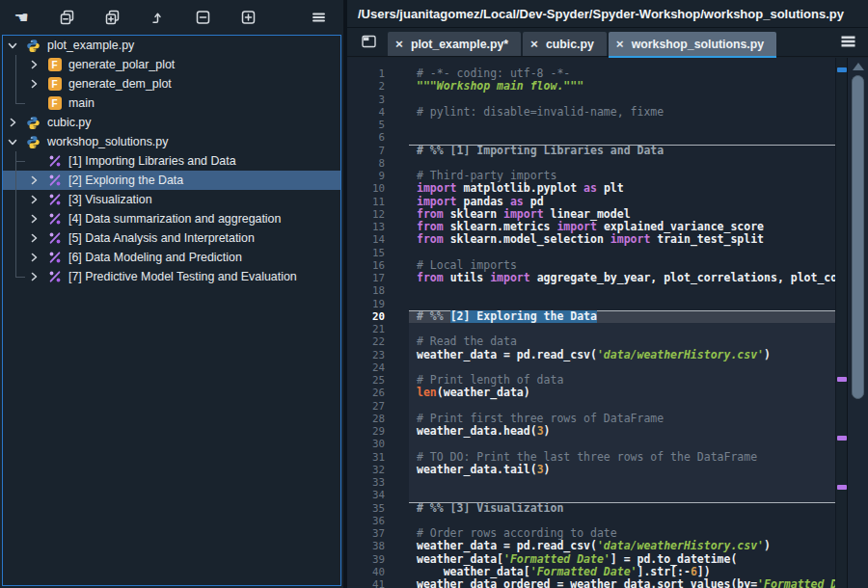  Describe the element at coordinates (591, 495) in the screenshot. I see `code-line-34: 34` at that location.